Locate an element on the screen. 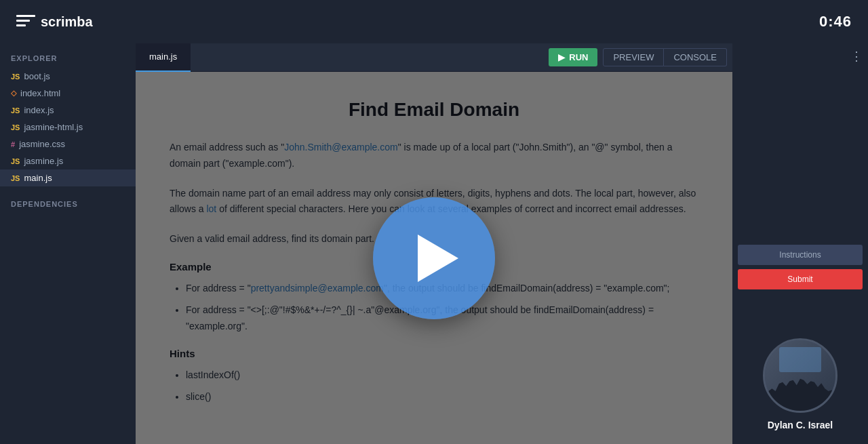 Image resolution: width=868 pixels, height=444 pixels. instructions-button: Instructions is located at coordinates (800, 255).